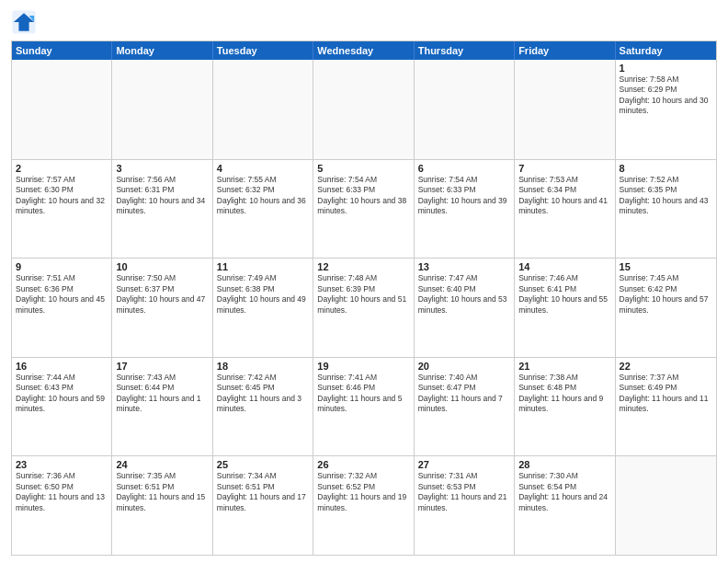  What do you see at coordinates (62, 492) in the screenshot?
I see `day-info: Sunrise: 7:36 AM Sunset: 6:50 PM Dayligh…` at bounding box center [62, 492].